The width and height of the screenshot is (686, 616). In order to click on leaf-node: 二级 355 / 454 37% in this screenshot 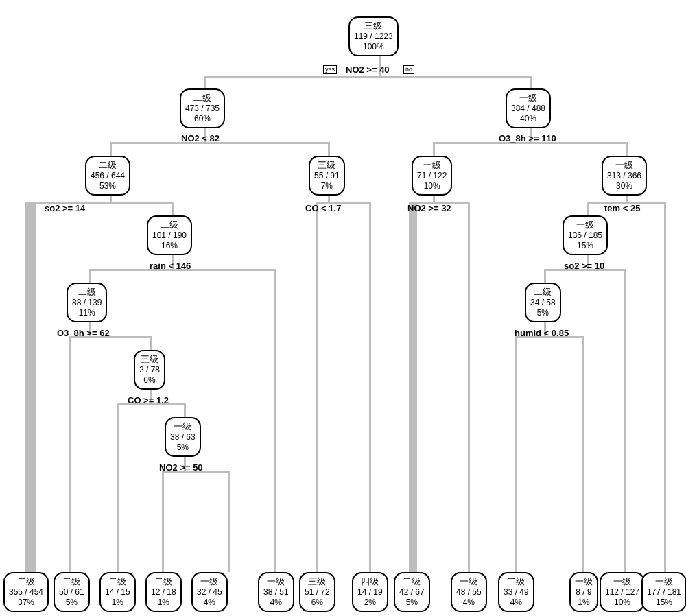, I will do `click(26, 592)`.